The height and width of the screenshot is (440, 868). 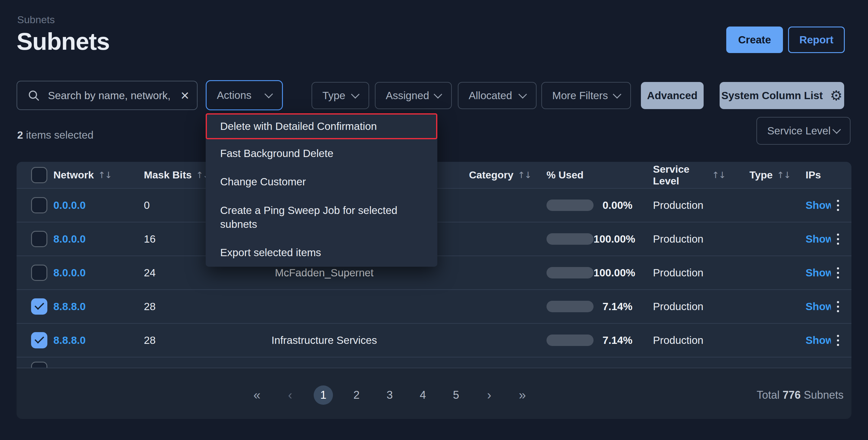 What do you see at coordinates (356, 395) in the screenshot?
I see `pagination-page-2: 2` at bounding box center [356, 395].